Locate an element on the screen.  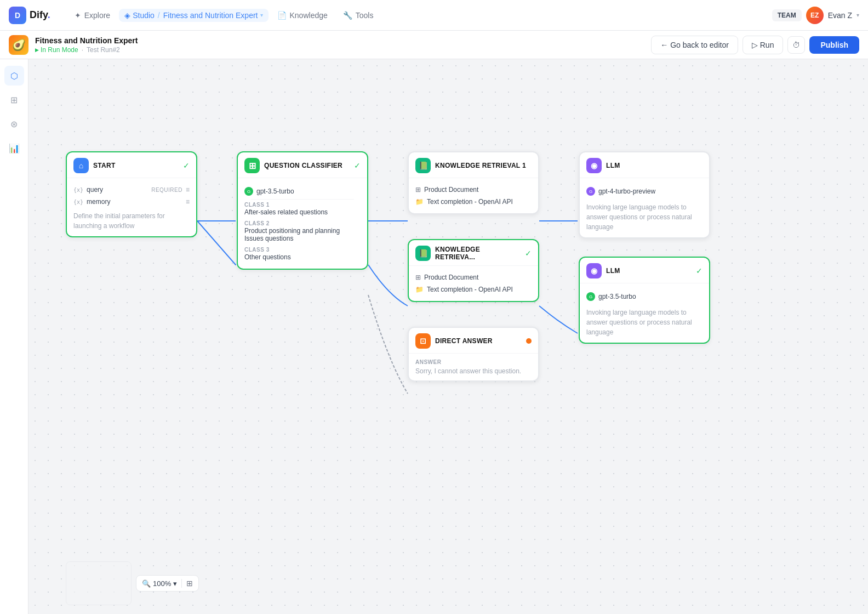
nav-studio-breadcrumb: ◈ Studio / Fitness and Nutrition Expert … is located at coordinates (193, 15).